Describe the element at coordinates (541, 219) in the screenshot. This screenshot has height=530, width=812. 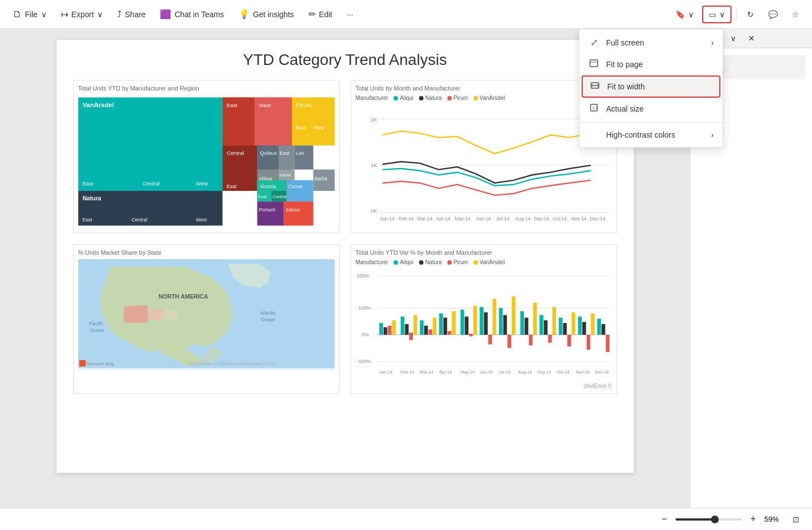
I see `svg-text: Sep-14` at that location.